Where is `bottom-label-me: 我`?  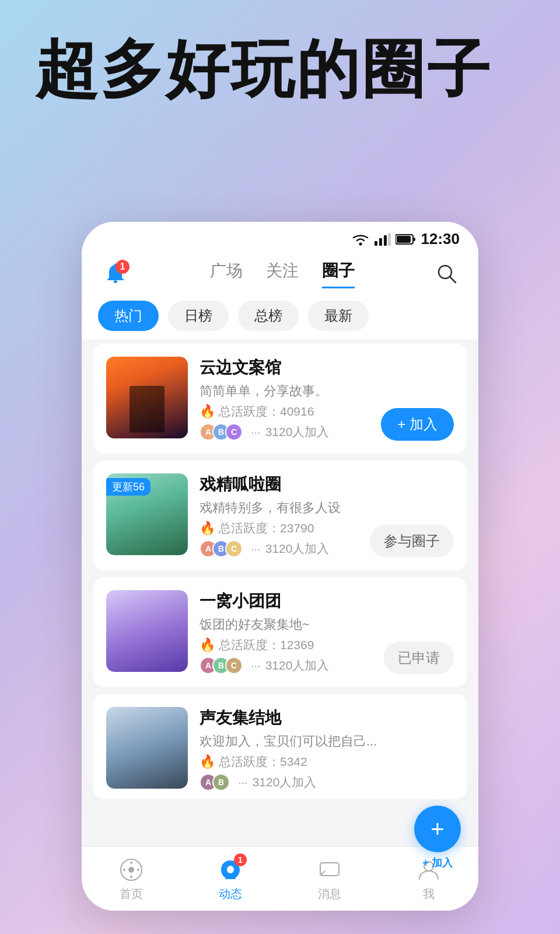
bottom-label-me: 我 is located at coordinates (429, 894).